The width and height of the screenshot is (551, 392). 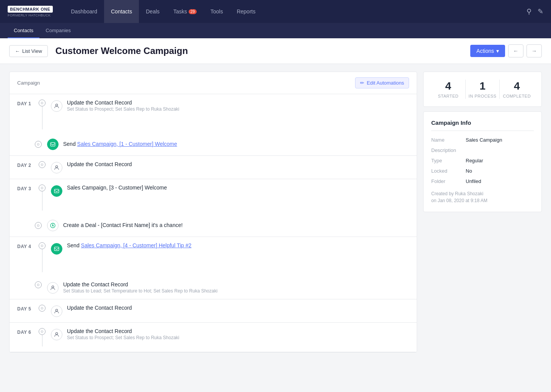 What do you see at coordinates (238, 188) in the screenshot?
I see `day-3-step-1-title: Sales Campaign, [3 - Customer] Welcome` at bounding box center [238, 188].